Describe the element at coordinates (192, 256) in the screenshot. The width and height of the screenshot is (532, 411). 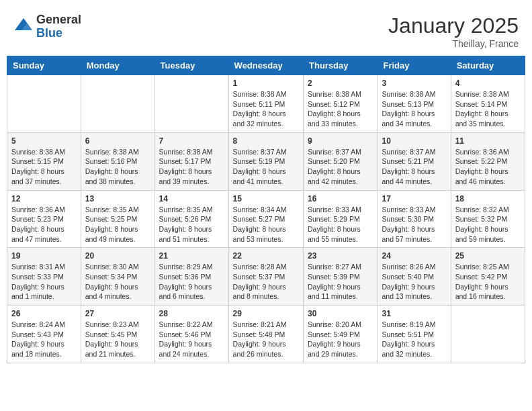
I see `day-number: 21` at that location.